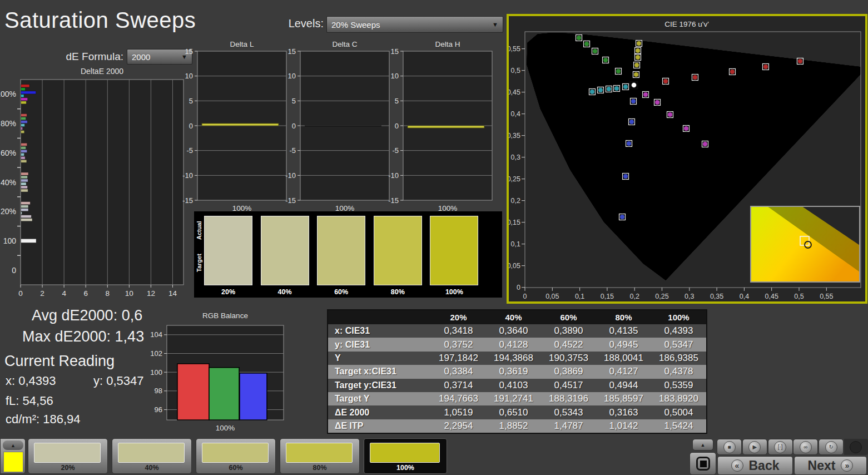  Describe the element at coordinates (516, 71) in the screenshot. I see `svg-text: 0,5` at that location.